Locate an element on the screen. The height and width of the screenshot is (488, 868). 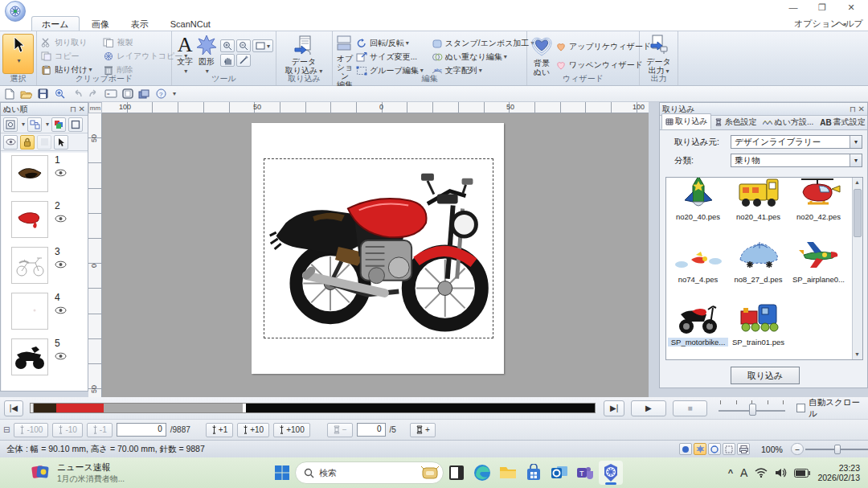
motorcycle-design is located at coordinates (379, 248).